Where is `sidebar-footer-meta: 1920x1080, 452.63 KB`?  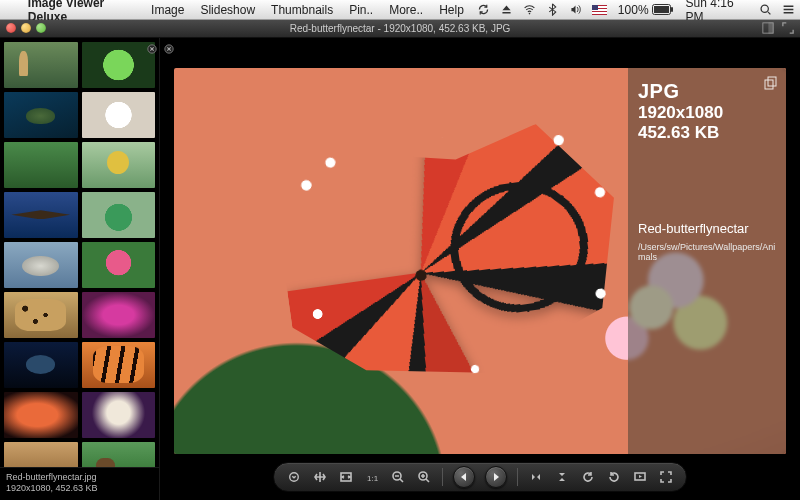
sidebar-footer-meta: 1920x1080, 452.63 KB is located at coordinates (80, 488).